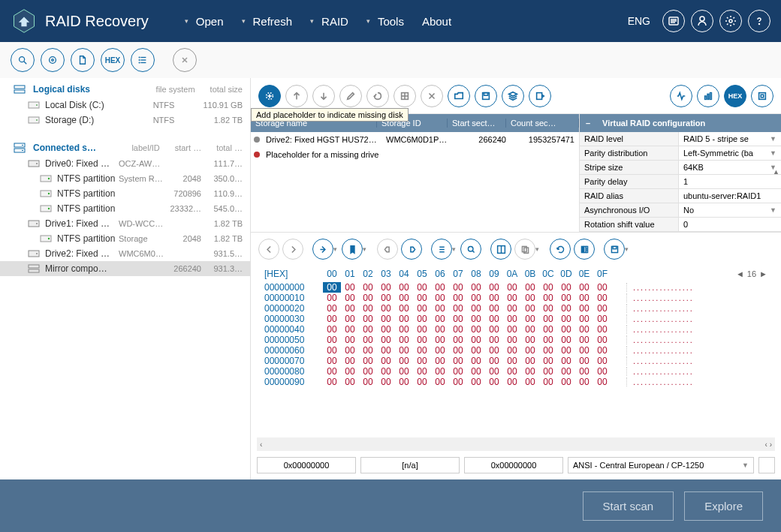 Image resolution: width=781 pixels, height=532 pixels. Describe the element at coordinates (516, 340) in the screenshot. I see `hex-row: 0000005000000000000000000000000000000000…` at that location.